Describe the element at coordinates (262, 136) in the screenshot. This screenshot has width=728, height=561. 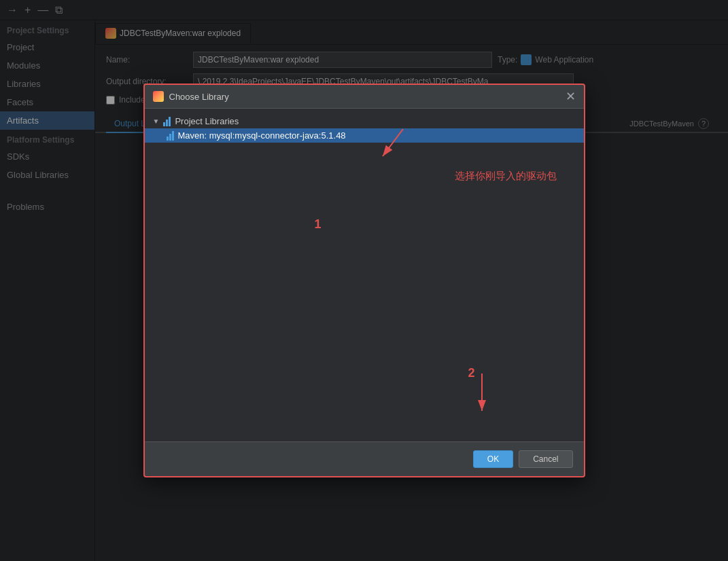
I see `tree-child-label: Maven: mysql:mysql-connector-java:5.1.48` at that location.